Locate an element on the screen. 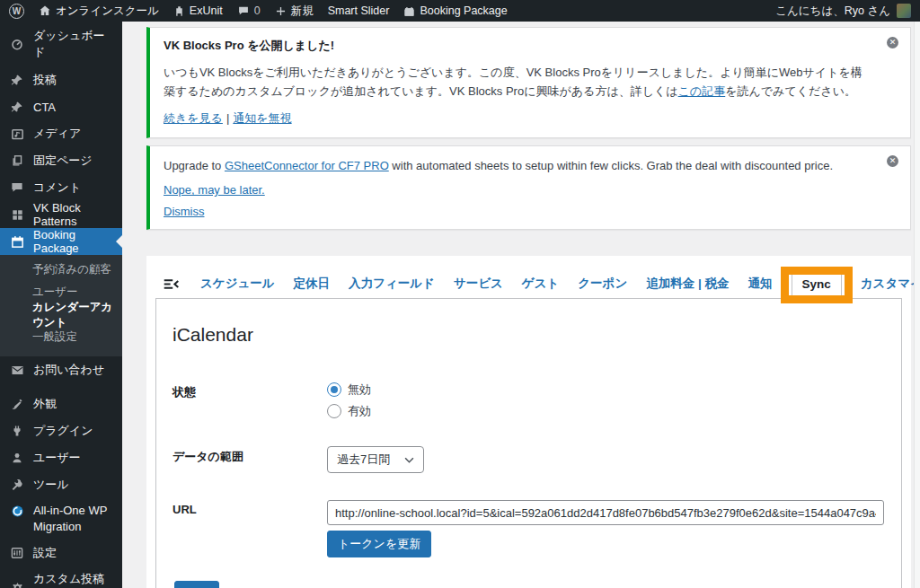 Image resolution: width=920 pixels, height=588 pixels. tab-services: サービス is located at coordinates (478, 284).